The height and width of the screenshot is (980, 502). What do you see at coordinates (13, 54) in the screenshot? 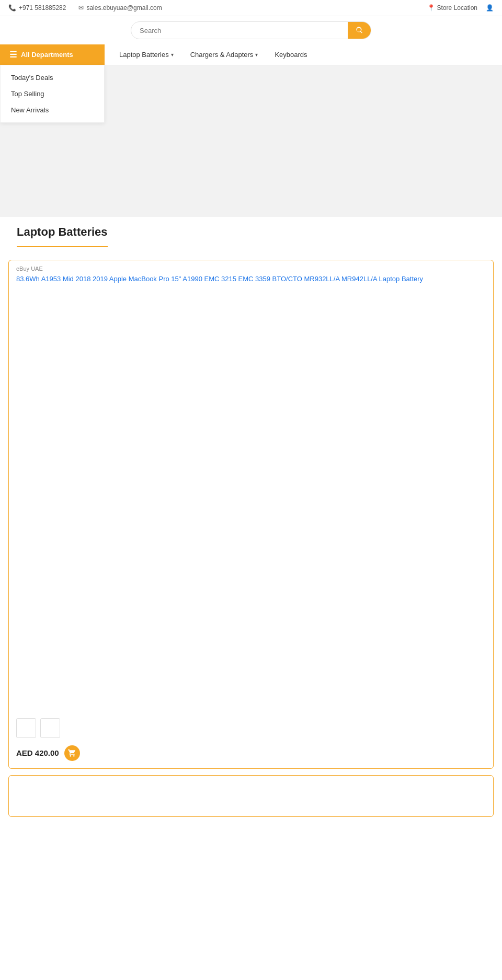
I see `hamburger-icon: ☰` at bounding box center [13, 54].